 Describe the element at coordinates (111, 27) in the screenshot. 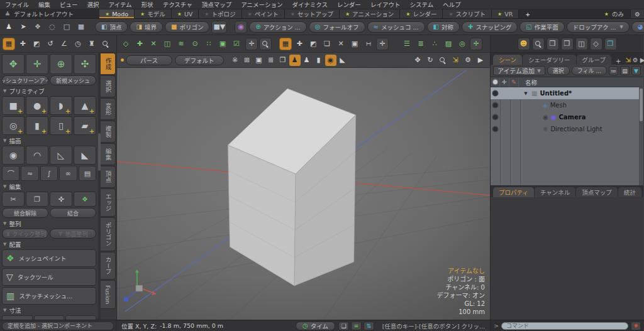

I see `vertex-mode-button: ◧頂点` at that location.